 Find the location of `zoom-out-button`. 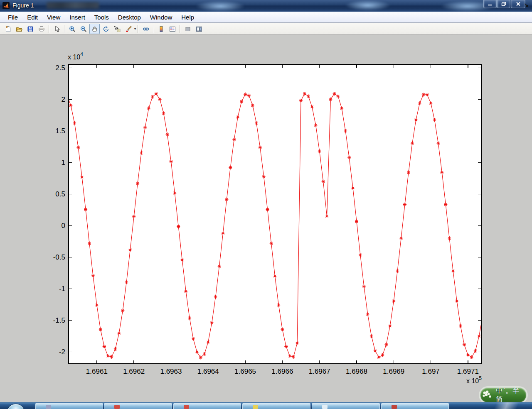

zoom-out-button is located at coordinates (83, 29).